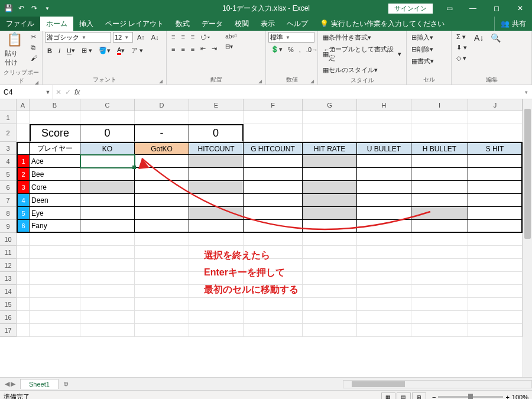  What do you see at coordinates (422, 50) in the screenshot?
I see `delete-cells-button: ⊟ 削除 ▾` at bounding box center [422, 50].